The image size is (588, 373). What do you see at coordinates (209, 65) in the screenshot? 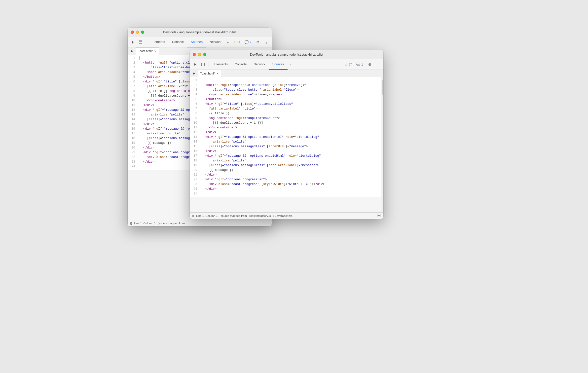
I see `toolbar-separator-front` at bounding box center [209, 65].